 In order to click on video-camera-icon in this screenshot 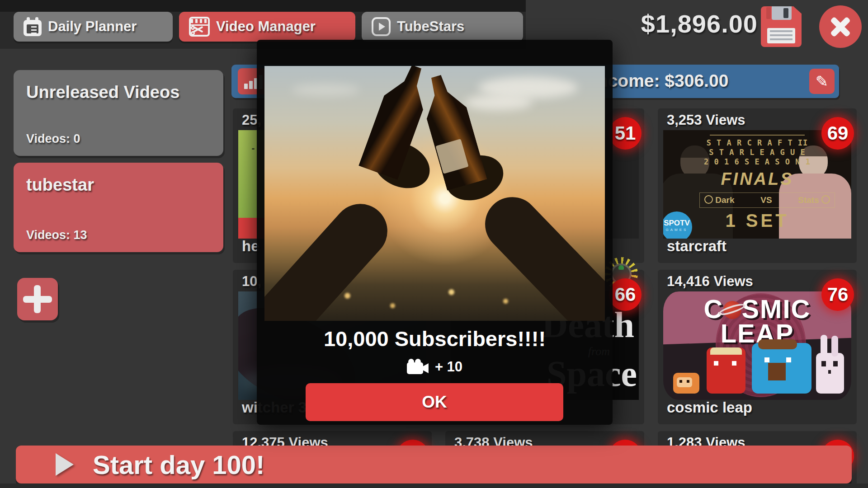, I will do `click(418, 367)`.